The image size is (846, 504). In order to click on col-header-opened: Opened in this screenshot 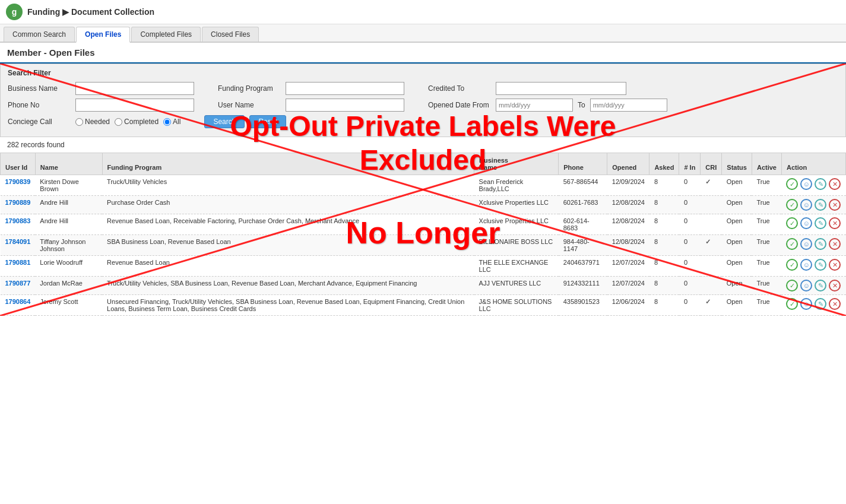, I will do `click(628, 164)`.